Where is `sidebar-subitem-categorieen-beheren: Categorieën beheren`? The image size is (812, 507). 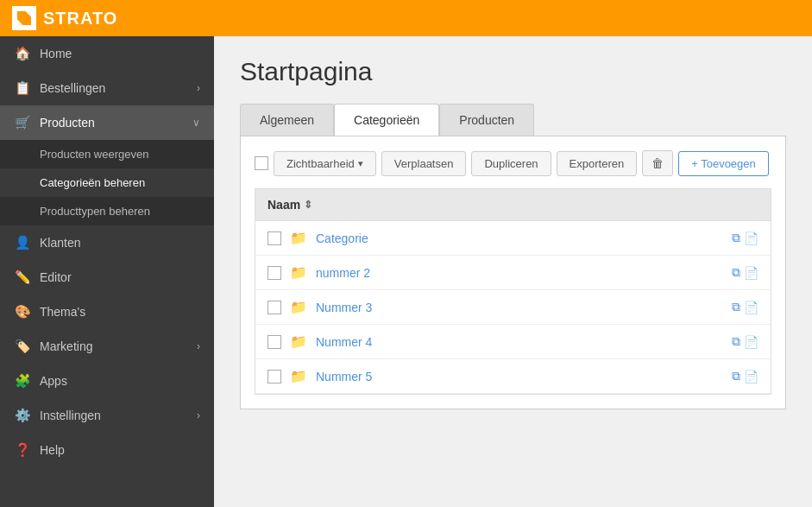 sidebar-subitem-categorieen-beheren: Categorieën beheren is located at coordinates (107, 183).